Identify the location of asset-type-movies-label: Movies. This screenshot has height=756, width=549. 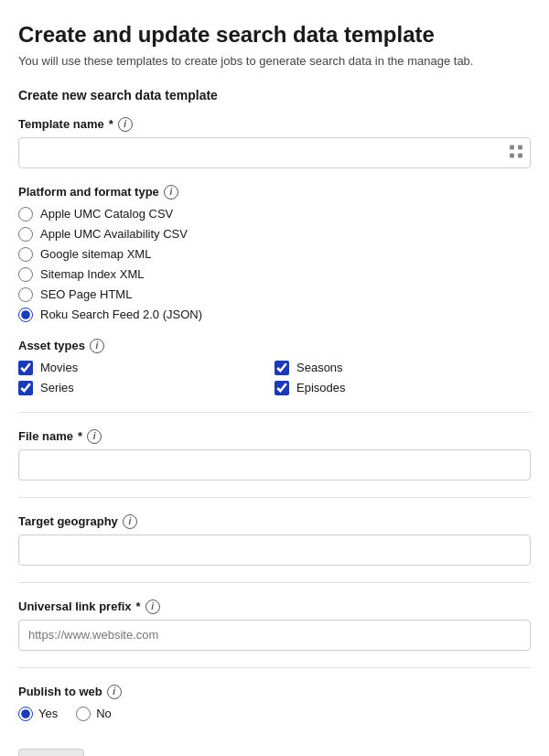
(59, 368).